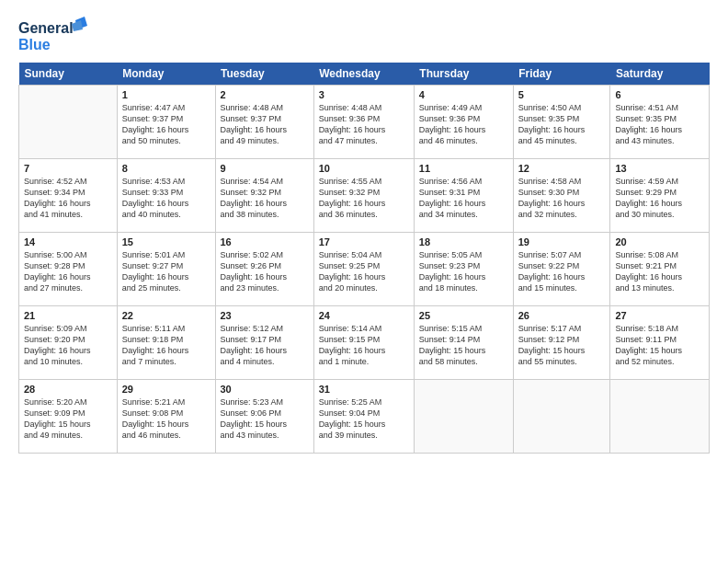 This screenshot has height=563, width=728. I want to click on calendar-cell: 26Sunrise: 5:17 AMSunset: 9:12 PMDayligh…, so click(562, 343).